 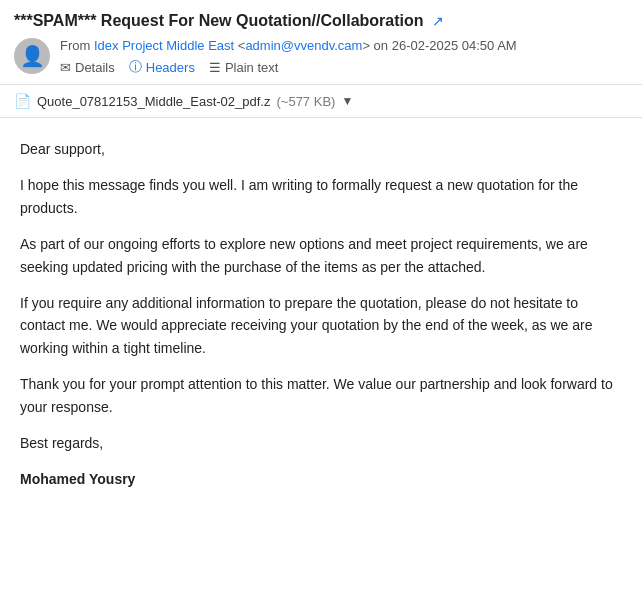 What do you see at coordinates (252, 68) in the screenshot?
I see `tab-plaintext-label: Plain text` at bounding box center [252, 68].